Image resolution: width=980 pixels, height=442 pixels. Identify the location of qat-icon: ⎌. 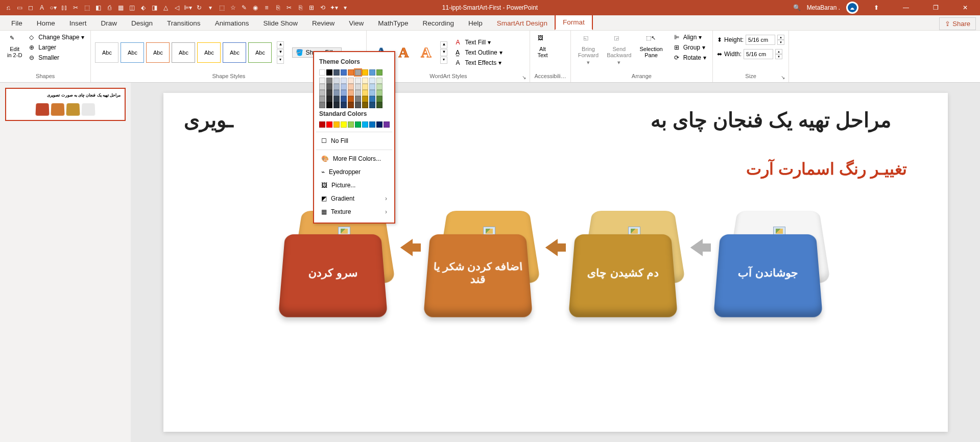
(8, 8).